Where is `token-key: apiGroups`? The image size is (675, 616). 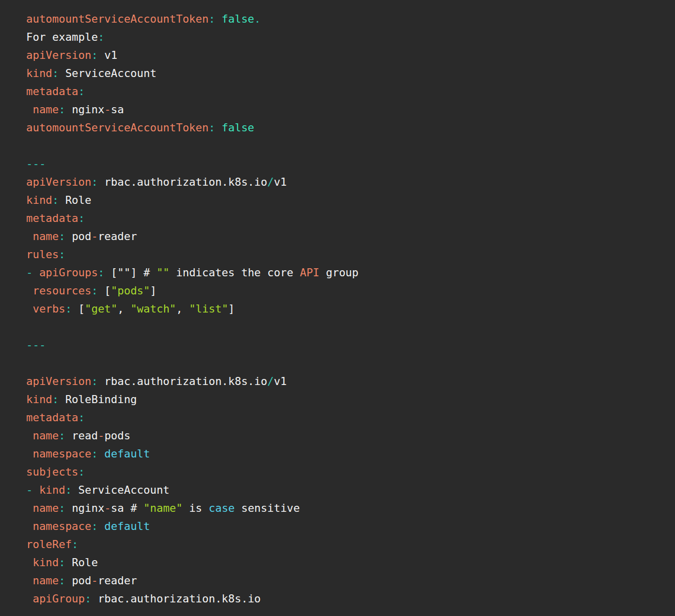 token-key: apiGroups is located at coordinates (68, 273).